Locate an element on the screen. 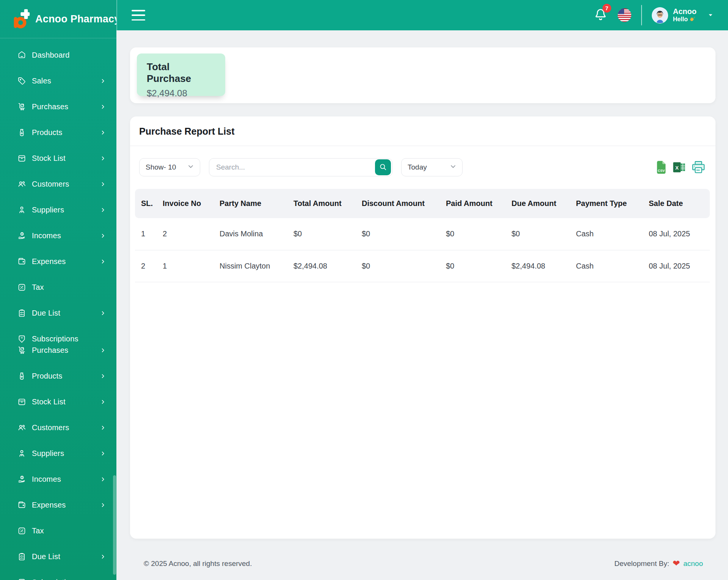 The width and height of the screenshot is (728, 580). print-icon is located at coordinates (698, 167).